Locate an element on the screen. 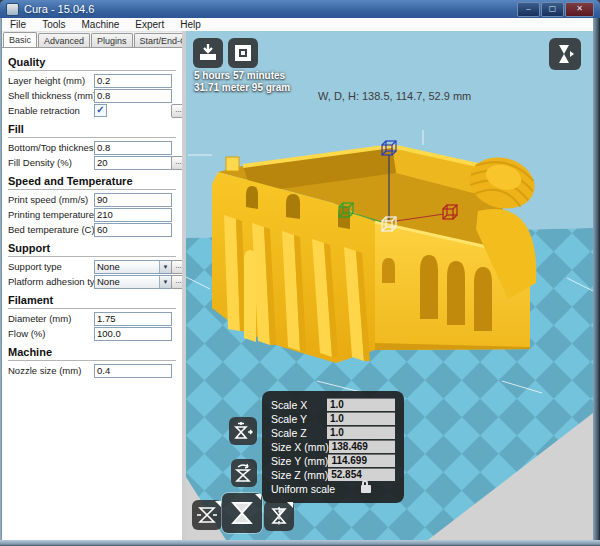 This screenshot has height=546, width=600. print-time: 5 hours 57 minutes is located at coordinates (242, 76).